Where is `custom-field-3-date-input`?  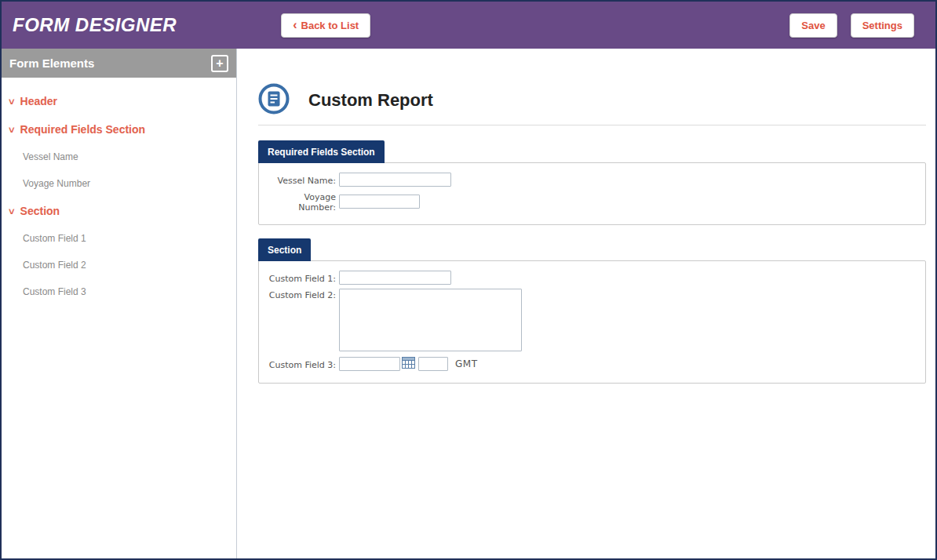
custom-field-3-date-input is located at coordinates (370, 364).